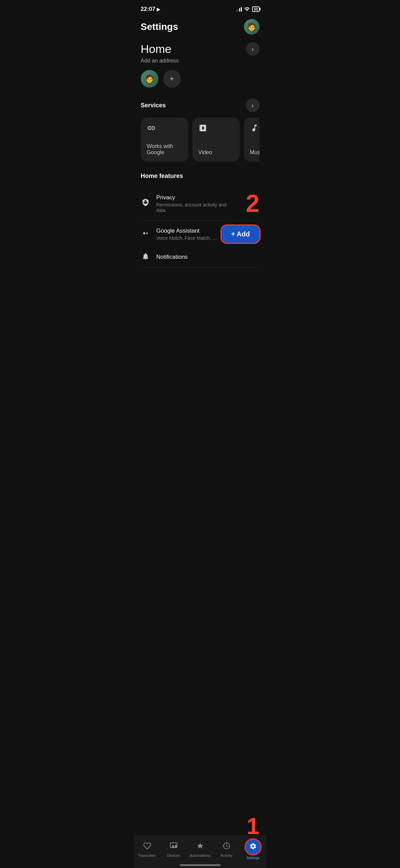 Image resolution: width=400 pixels, height=868 pixels. Describe the element at coordinates (252, 27) in the screenshot. I see `avatar-image: 🧑` at that location.